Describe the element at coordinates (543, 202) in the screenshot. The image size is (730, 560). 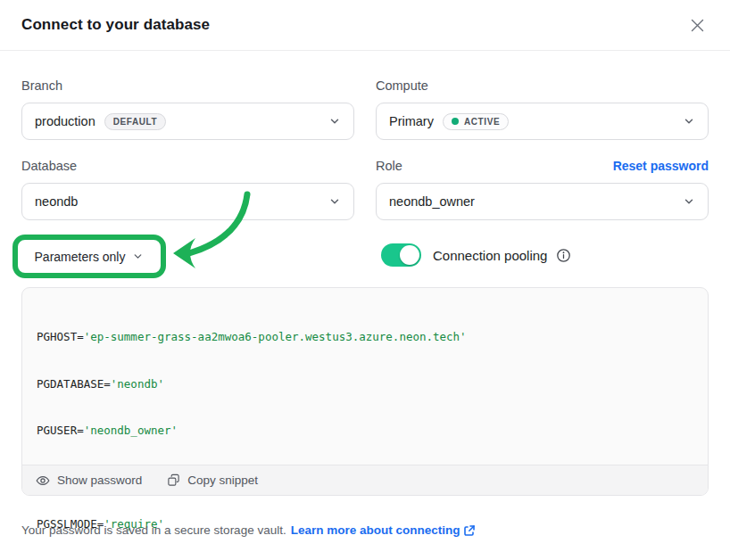
I see `role-select: neondb_owner` at that location.